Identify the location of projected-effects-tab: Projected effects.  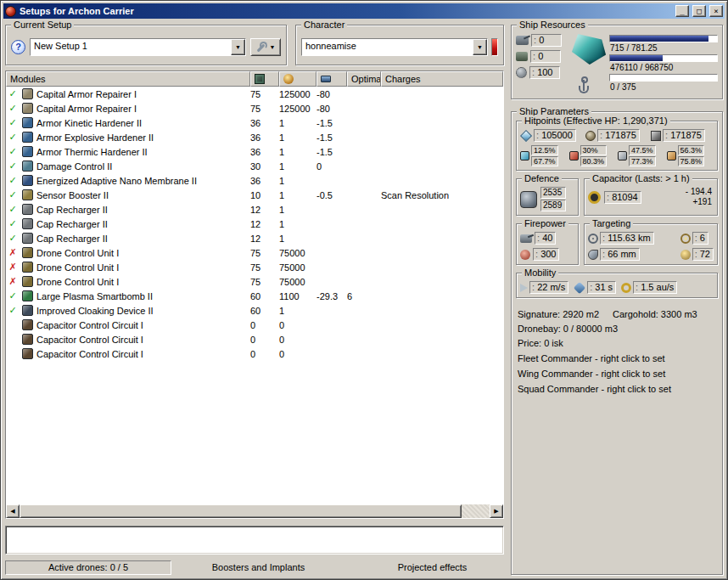
(433, 567).